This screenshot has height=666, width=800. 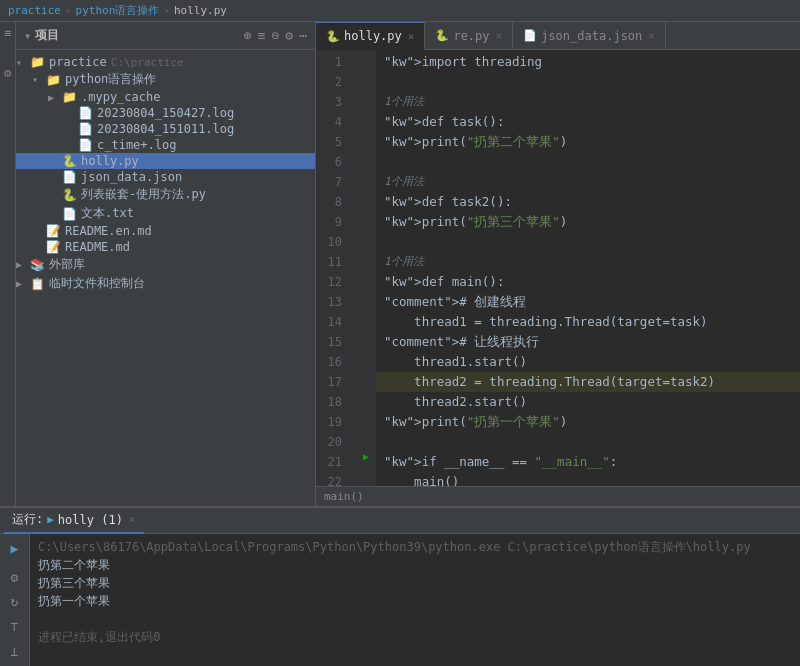 What do you see at coordinates (400, 11) in the screenshot?
I see `title-bar: practice › python语言操作 › holly.py` at bounding box center [400, 11].